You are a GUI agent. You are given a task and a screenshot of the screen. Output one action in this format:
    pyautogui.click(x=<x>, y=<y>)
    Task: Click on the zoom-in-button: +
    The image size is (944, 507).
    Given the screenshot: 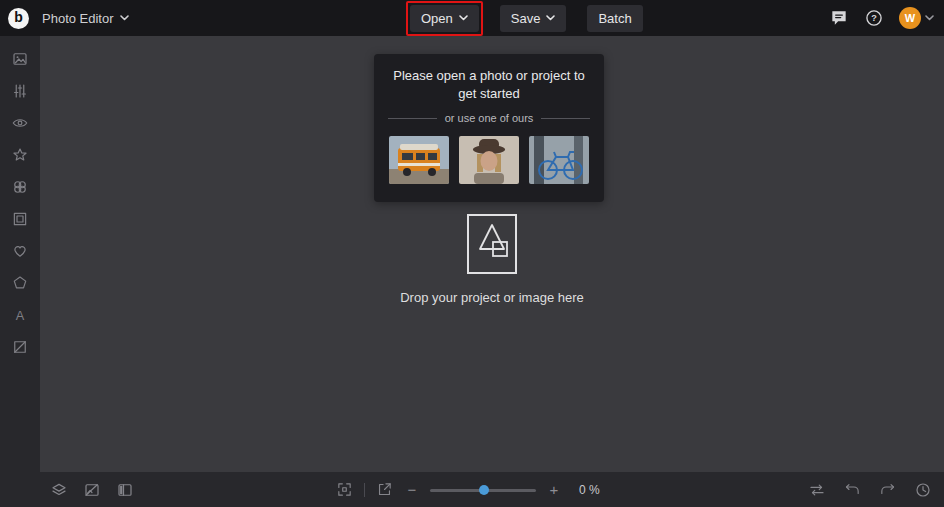 What is the action you would take?
    pyautogui.click(x=554, y=490)
    